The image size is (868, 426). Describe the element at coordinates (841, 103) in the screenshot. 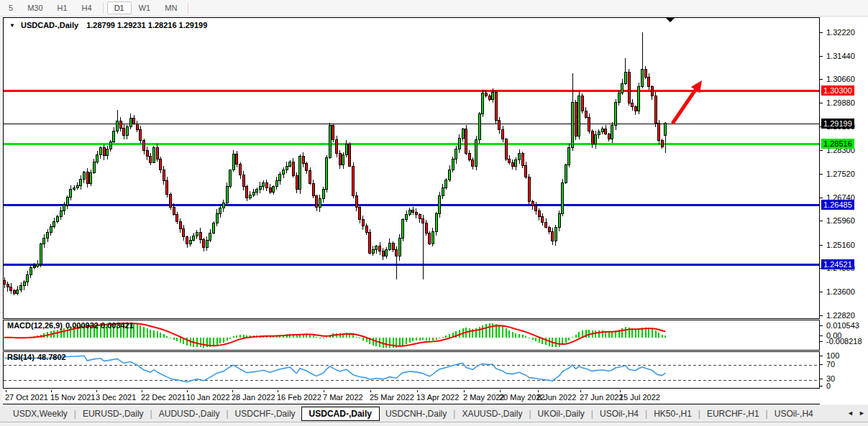

I see `price-tick-label: 1.29880` at that location.